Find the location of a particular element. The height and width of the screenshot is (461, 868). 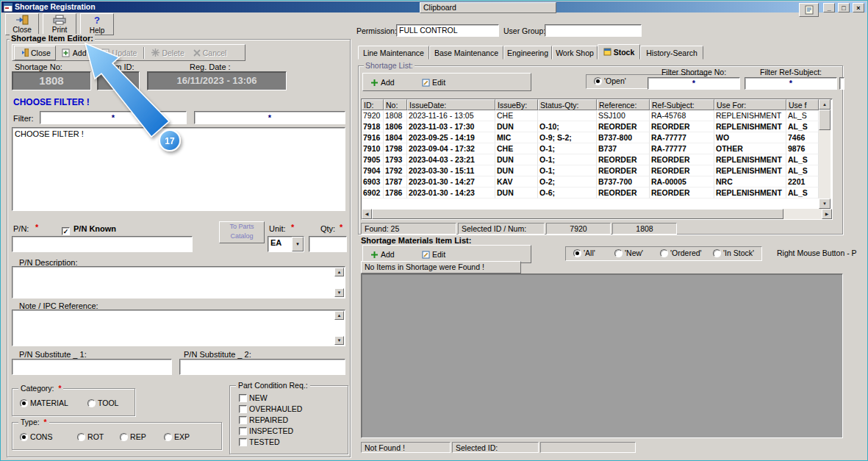

column-header: Use For: is located at coordinates (750, 104).